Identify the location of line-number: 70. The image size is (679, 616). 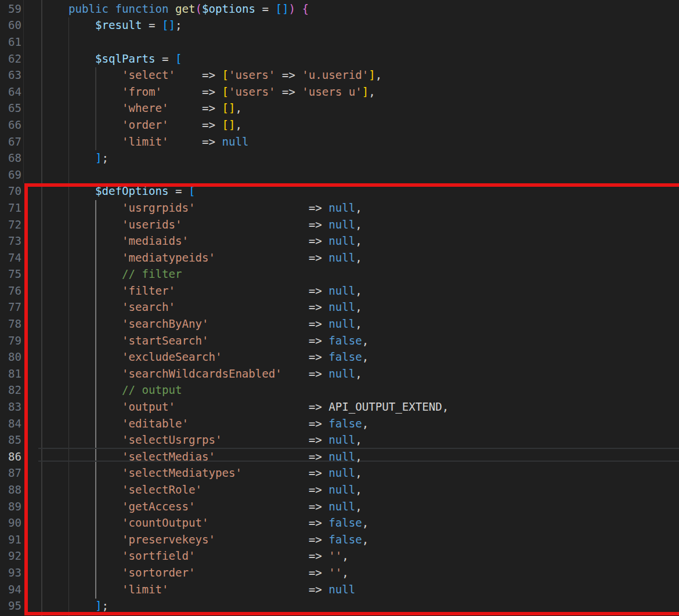
(10, 191).